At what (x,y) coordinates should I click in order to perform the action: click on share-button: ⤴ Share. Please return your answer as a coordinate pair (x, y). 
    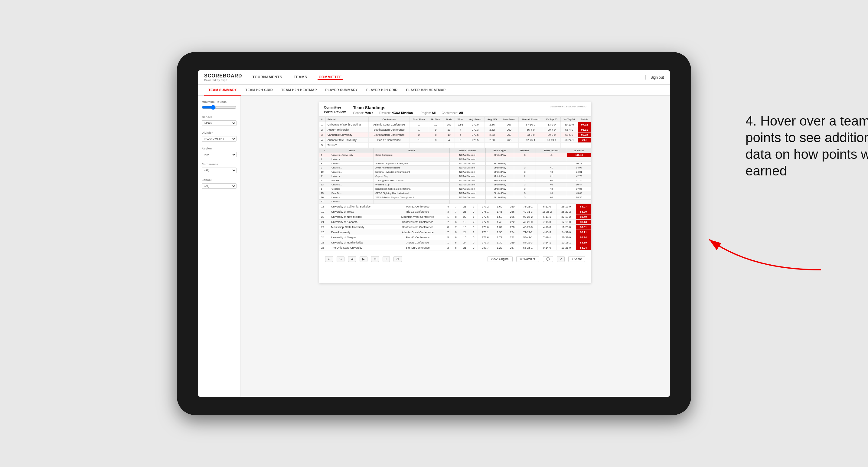
    Looking at the image, I should click on (577, 259).